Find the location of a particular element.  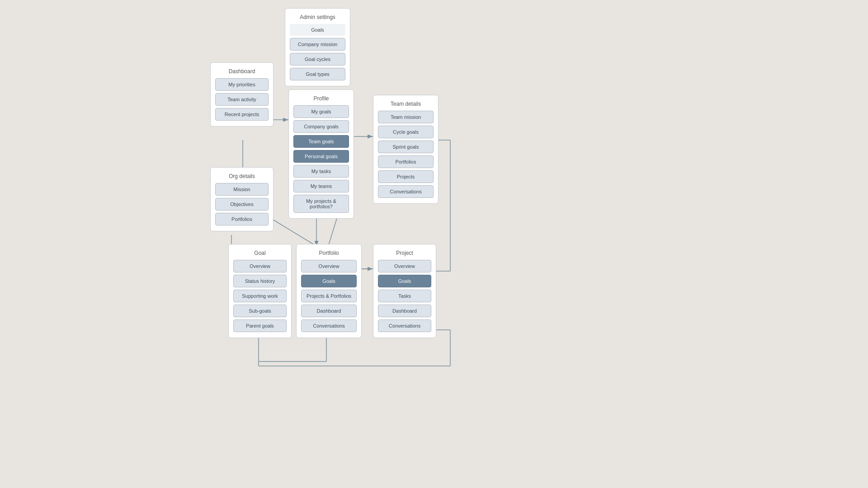

goal-title: Goal is located at coordinates (260, 253).